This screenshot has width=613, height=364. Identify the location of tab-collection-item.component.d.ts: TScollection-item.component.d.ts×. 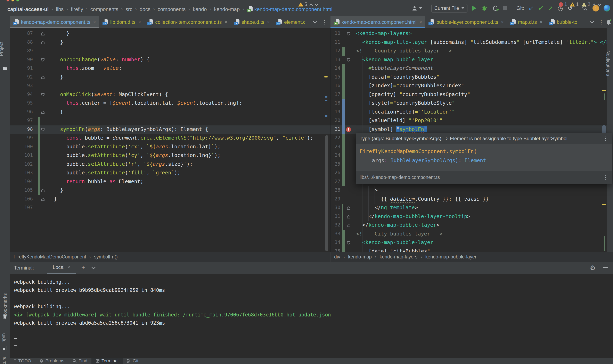
(187, 22).